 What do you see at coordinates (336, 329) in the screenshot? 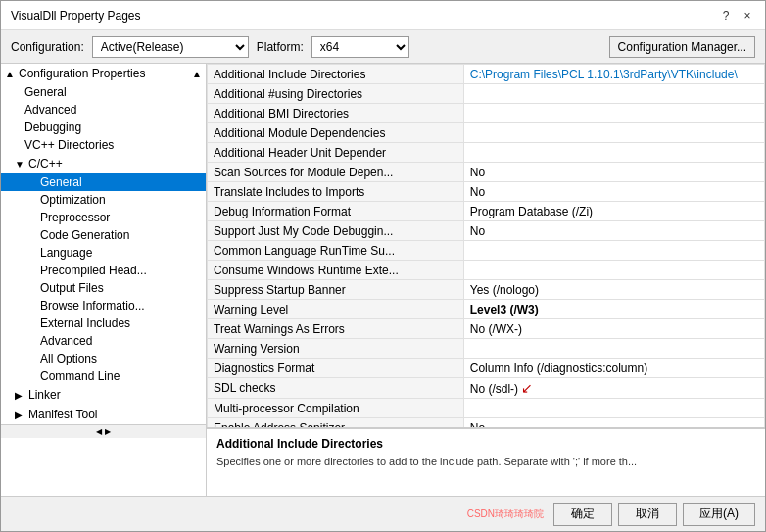
I see `prop-name: Treat Warnings As Errors` at bounding box center [336, 329].